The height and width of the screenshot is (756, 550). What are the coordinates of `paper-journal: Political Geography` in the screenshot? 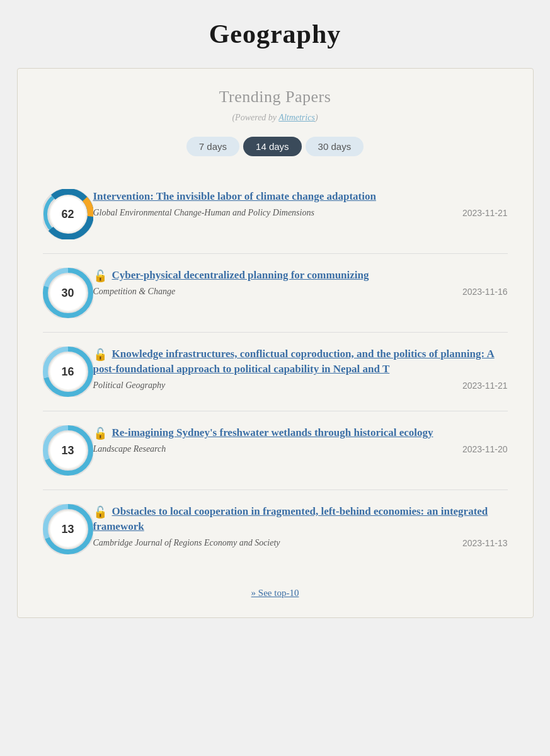 It's located at (130, 386).